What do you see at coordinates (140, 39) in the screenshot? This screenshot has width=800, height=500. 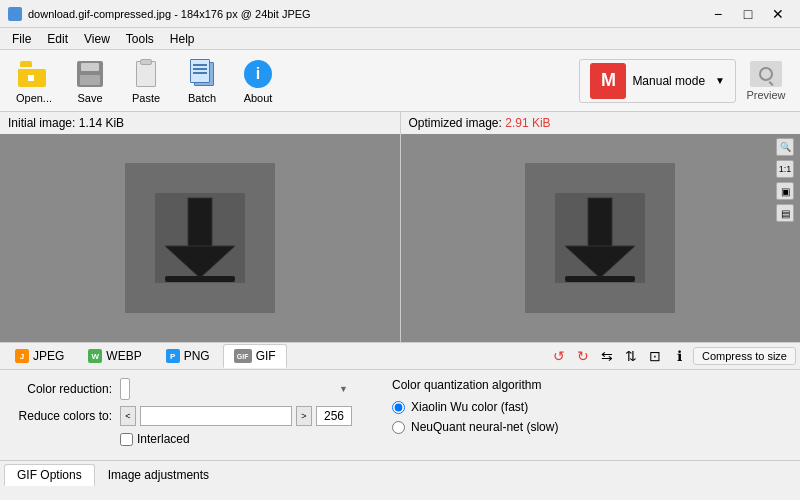 I see `menu-tools: Tools` at bounding box center [140, 39].